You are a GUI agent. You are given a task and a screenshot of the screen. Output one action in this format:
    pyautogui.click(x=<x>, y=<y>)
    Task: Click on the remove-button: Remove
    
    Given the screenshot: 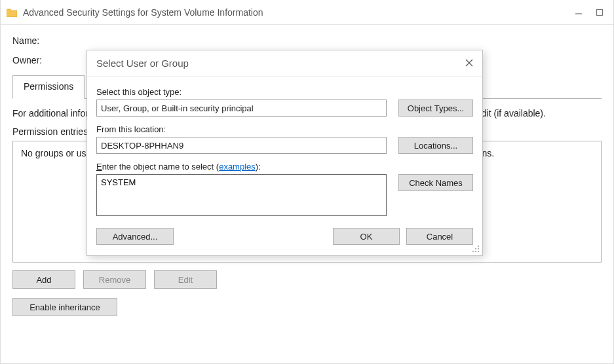 What is the action you would take?
    pyautogui.click(x=115, y=280)
    